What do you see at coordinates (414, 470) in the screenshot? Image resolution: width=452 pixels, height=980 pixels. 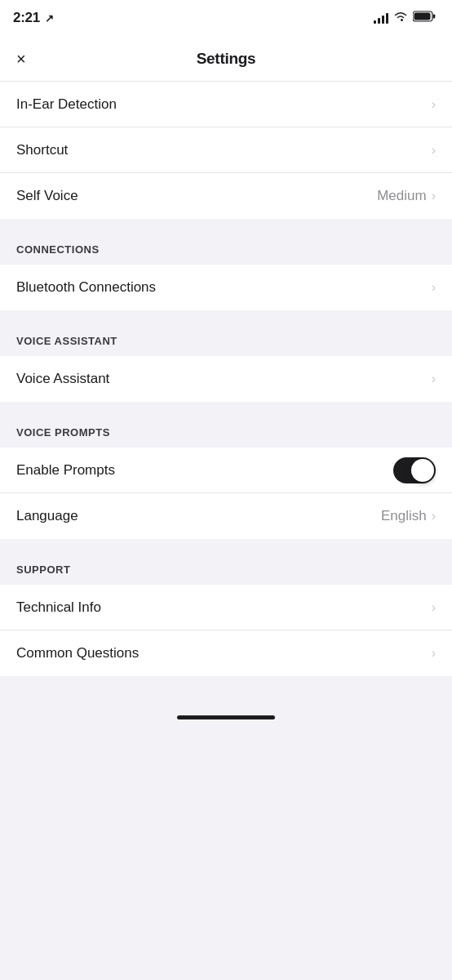 I see `toggle-enable-prompts` at bounding box center [414, 470].